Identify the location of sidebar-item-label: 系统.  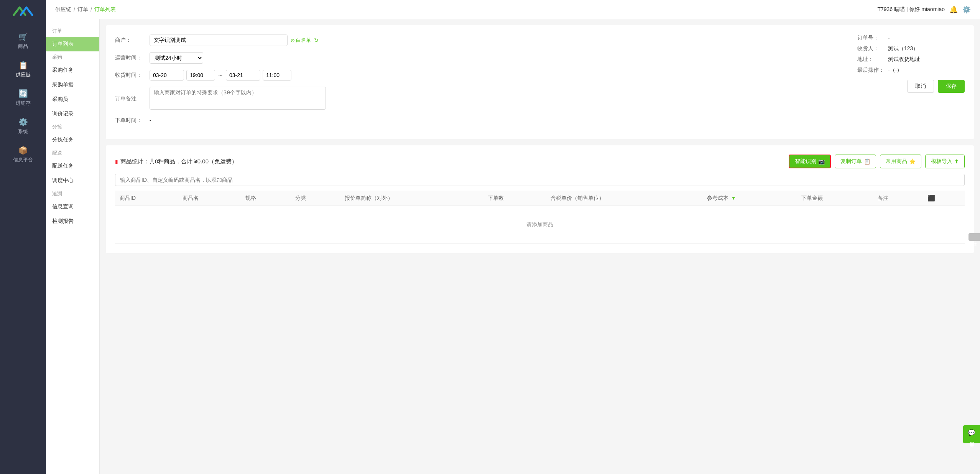
(23, 132).